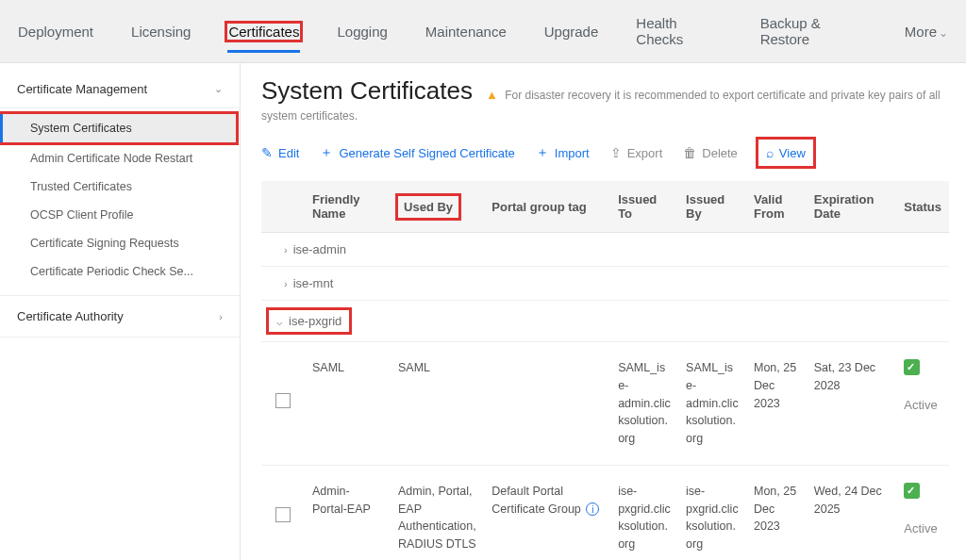  I want to click on tab-certificates: Certificates, so click(264, 38).